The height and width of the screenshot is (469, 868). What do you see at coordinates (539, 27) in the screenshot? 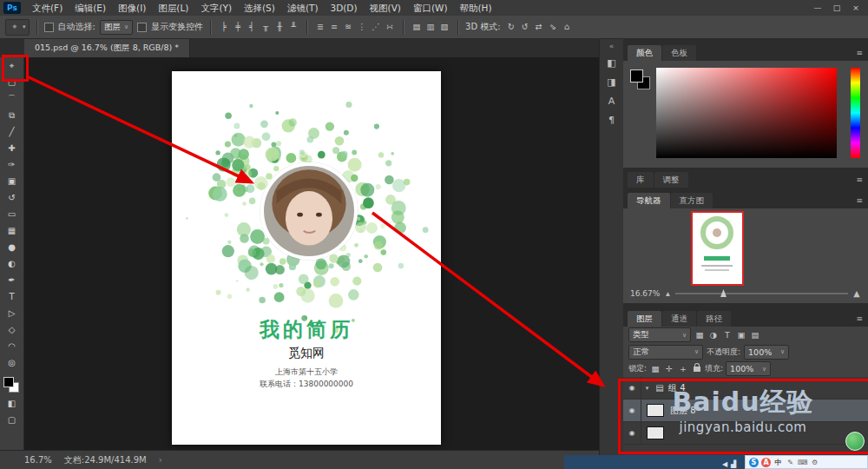
I see `3d-drag-icon: ⇄` at bounding box center [539, 27].